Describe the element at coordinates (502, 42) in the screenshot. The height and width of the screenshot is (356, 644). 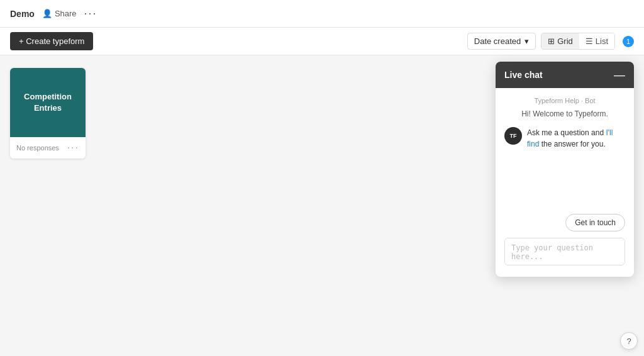
I see `sort-dropdown: Date created ▾` at that location.